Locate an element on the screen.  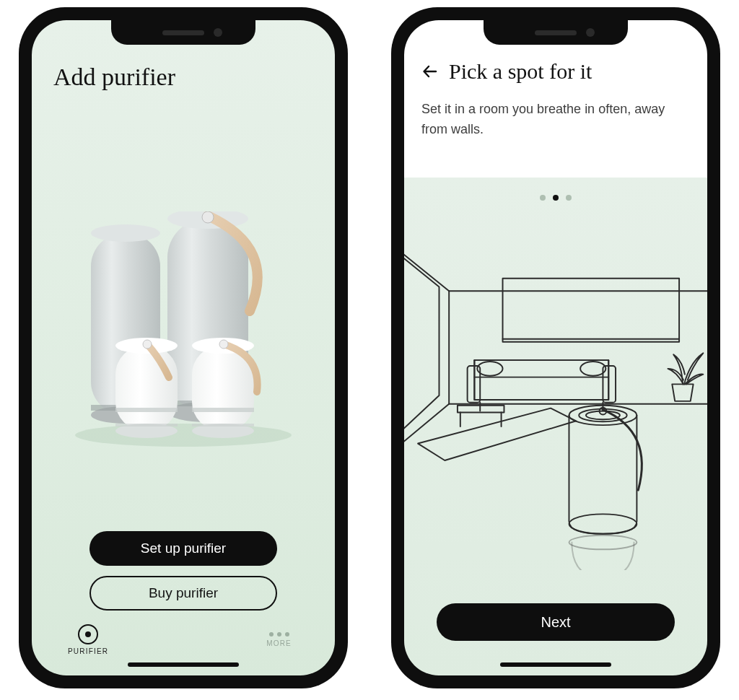
tab-purifier-label: PURIFIER is located at coordinates (88, 651).